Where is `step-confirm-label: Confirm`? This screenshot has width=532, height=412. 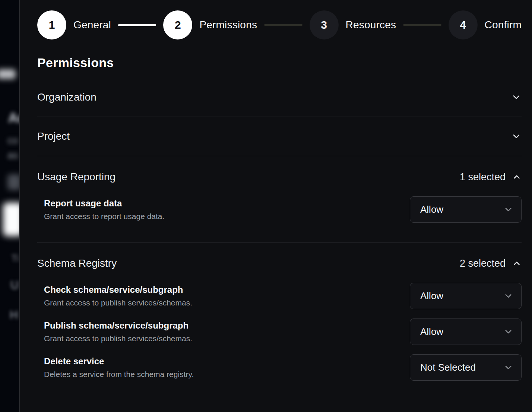 step-confirm-label: Confirm is located at coordinates (503, 25).